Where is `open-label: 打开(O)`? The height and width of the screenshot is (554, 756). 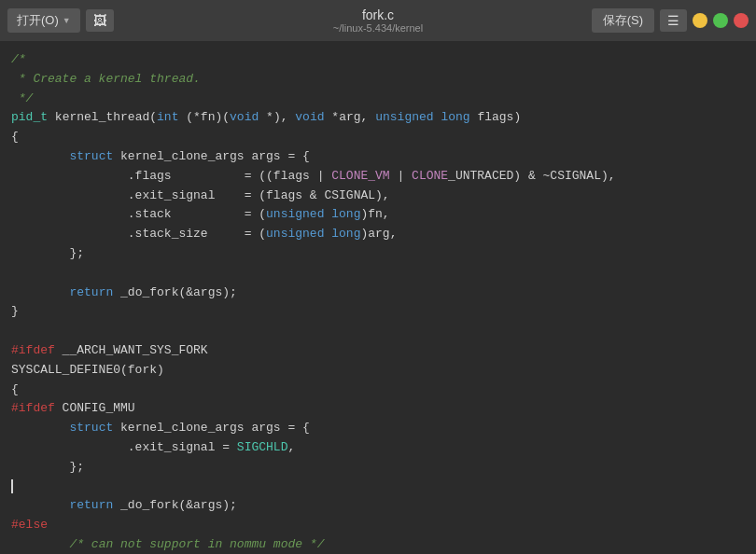
open-label: 打开(O) is located at coordinates (37, 21).